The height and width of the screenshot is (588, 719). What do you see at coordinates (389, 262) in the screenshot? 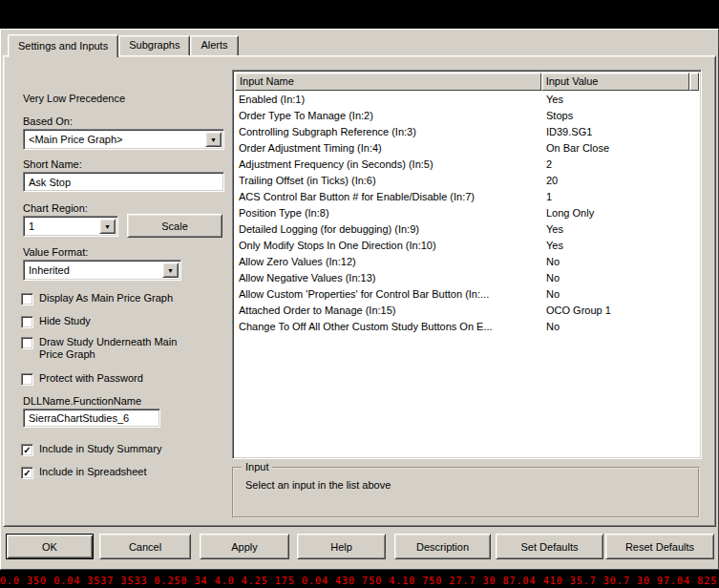
I see `input-name-cell: Allow Zero Values (In:12)` at bounding box center [389, 262].